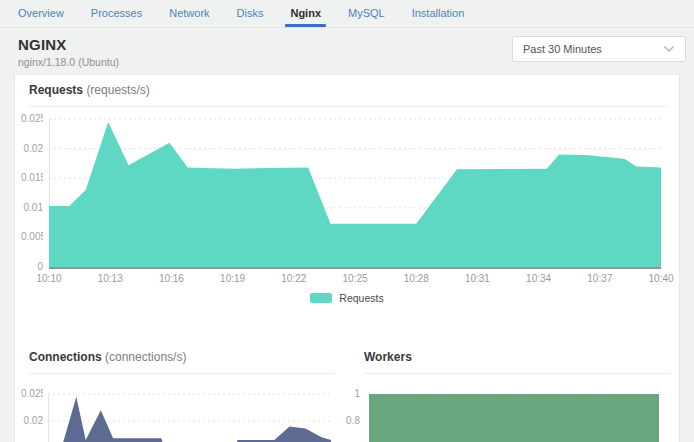 The width and height of the screenshot is (694, 442). What do you see at coordinates (294, 278) in the screenshot?
I see `x-axis-label: 10:22` at bounding box center [294, 278].